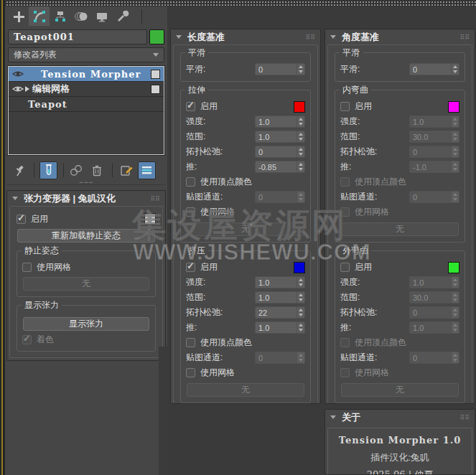 The image size is (476, 475). I want to click on param-label: 贴图通道:, so click(359, 197).